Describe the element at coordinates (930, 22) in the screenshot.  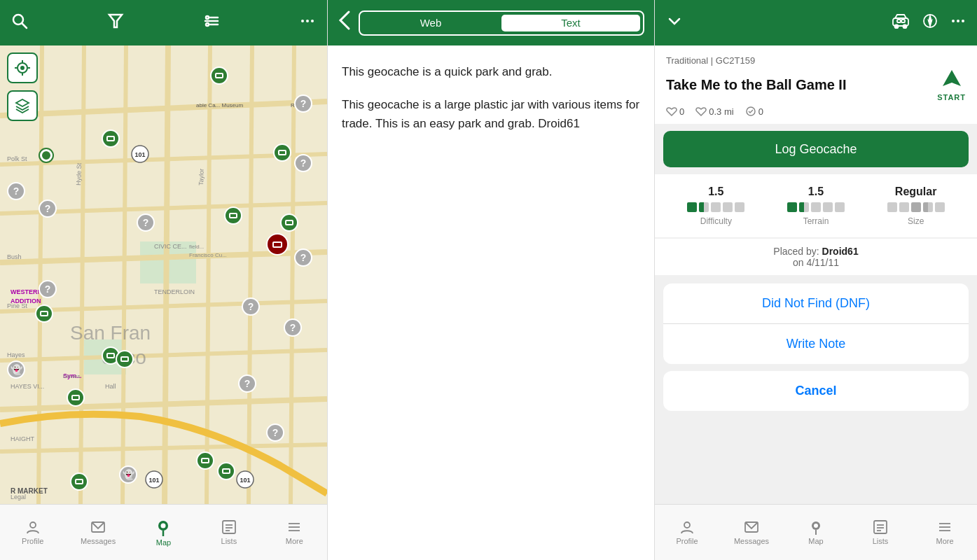
I see `compass-icon` at that location.